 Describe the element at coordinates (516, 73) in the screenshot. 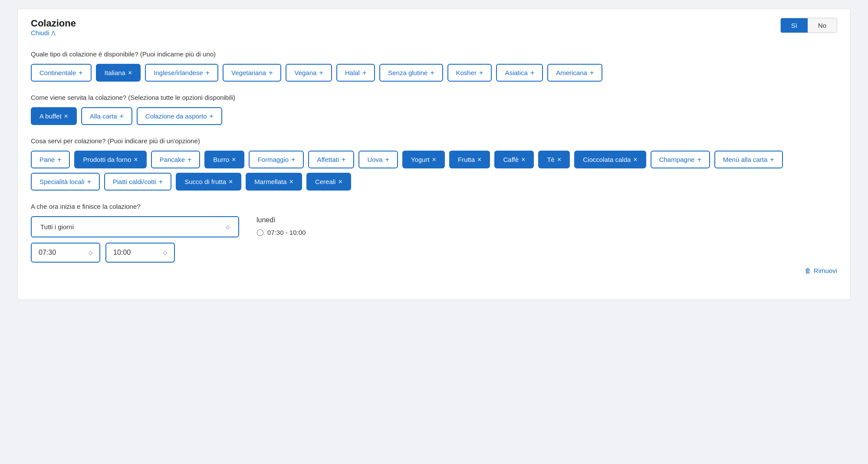

I see `tag-label-asiatica: Asiatica` at that location.